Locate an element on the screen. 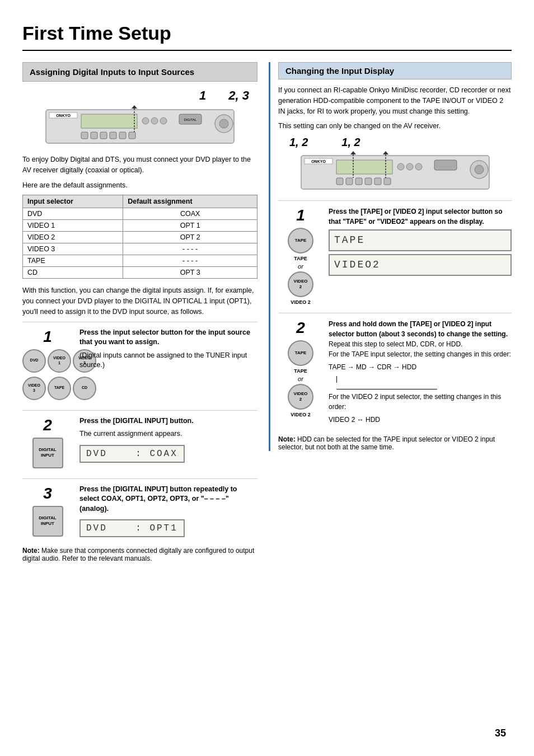  left-step-3-left: 3 DIGITALINPUT is located at coordinates (48, 511).